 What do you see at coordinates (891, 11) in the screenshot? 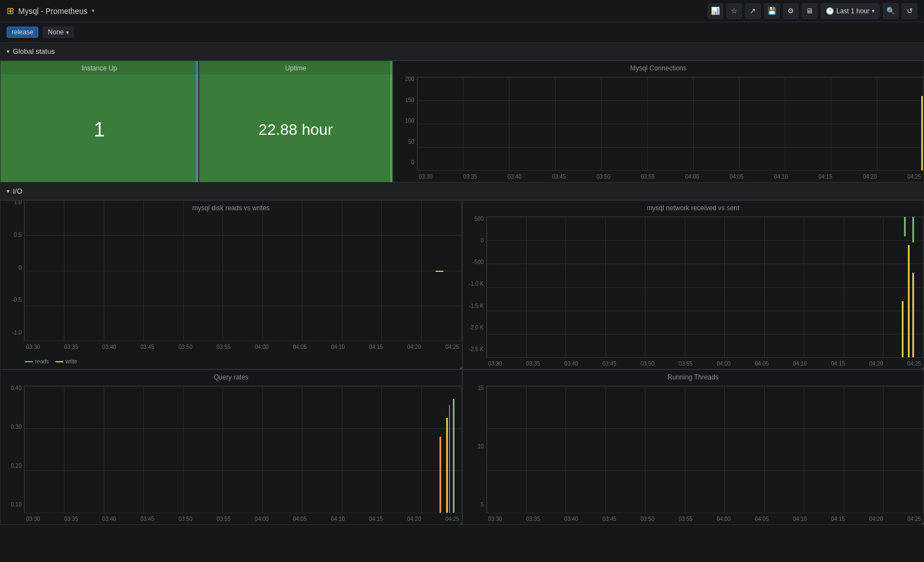
I see `search-btn: 🔍` at bounding box center [891, 11].